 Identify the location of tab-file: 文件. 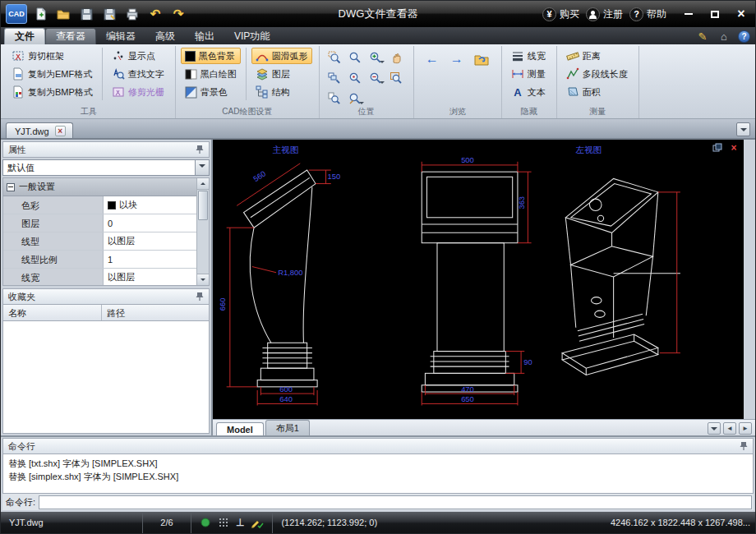
(25, 36).